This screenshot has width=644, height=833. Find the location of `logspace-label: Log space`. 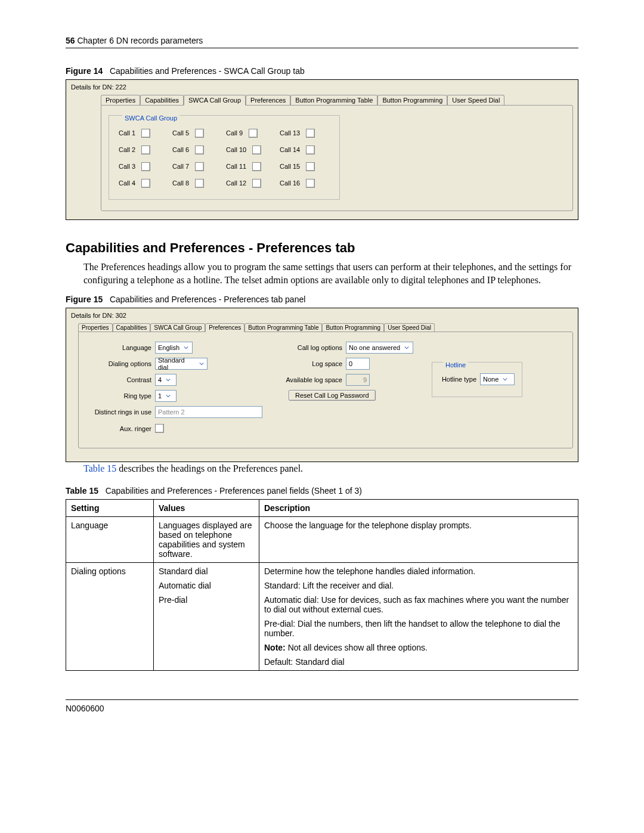

logspace-label: Log space is located at coordinates (311, 364).